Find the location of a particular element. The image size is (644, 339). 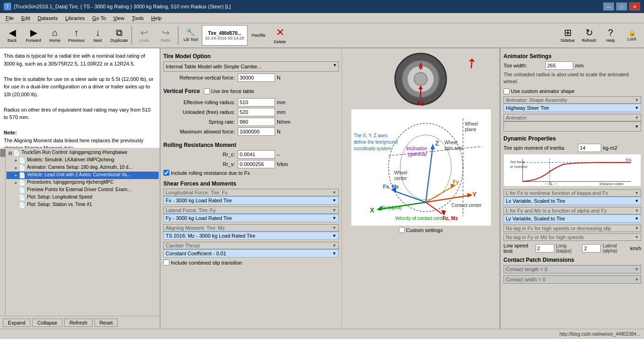

reset-button: Reset is located at coordinates (106, 323).